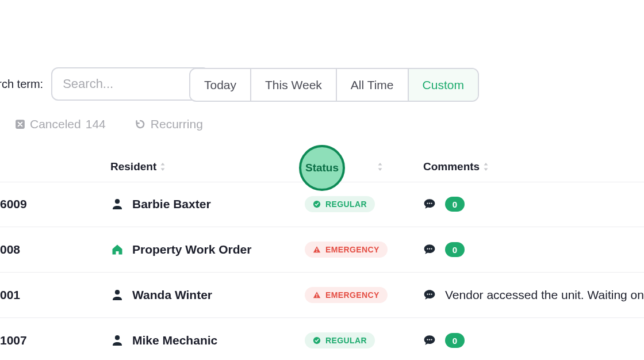 The image size is (644, 360). I want to click on resident-name: Barbie Baxter, so click(171, 204).